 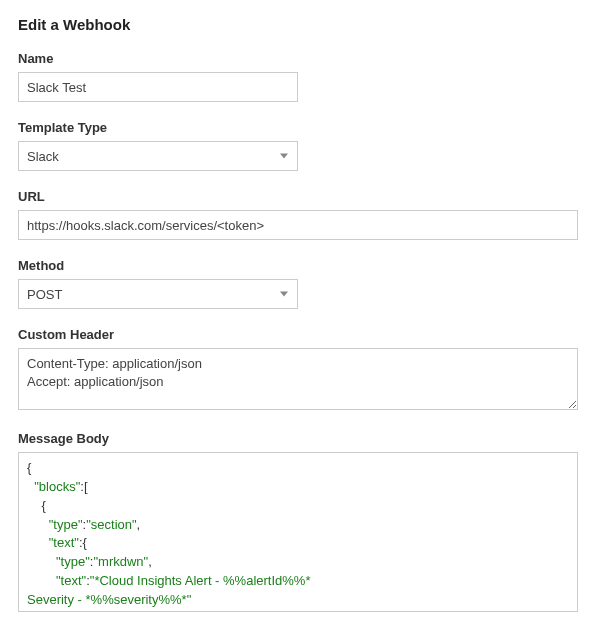 What do you see at coordinates (295, 284) in the screenshot?
I see `method-field-group: Method POST` at bounding box center [295, 284].